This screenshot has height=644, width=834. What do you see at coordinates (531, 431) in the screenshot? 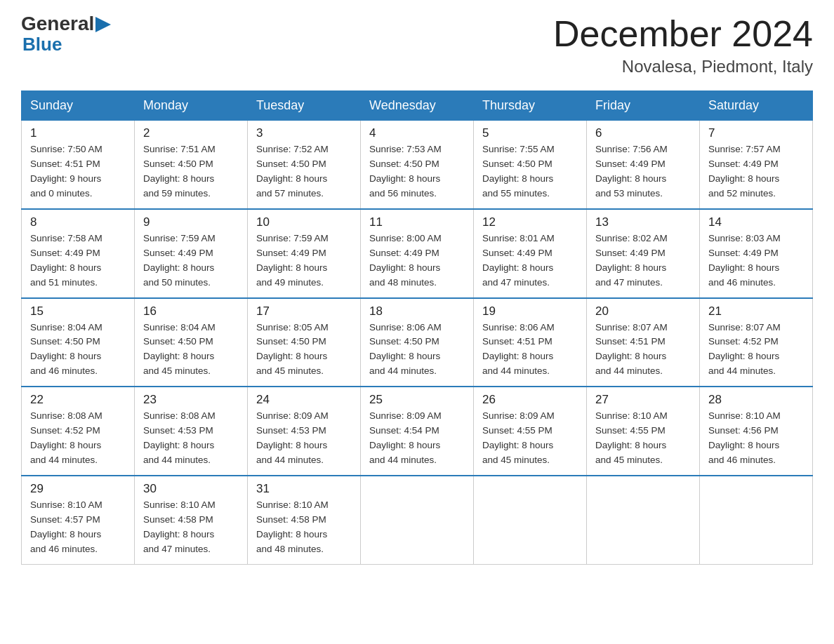
I see `day-cell: 26 Sunrise: 8:09 AMSunset: 4:55 PMDaylig…` at bounding box center [531, 431].